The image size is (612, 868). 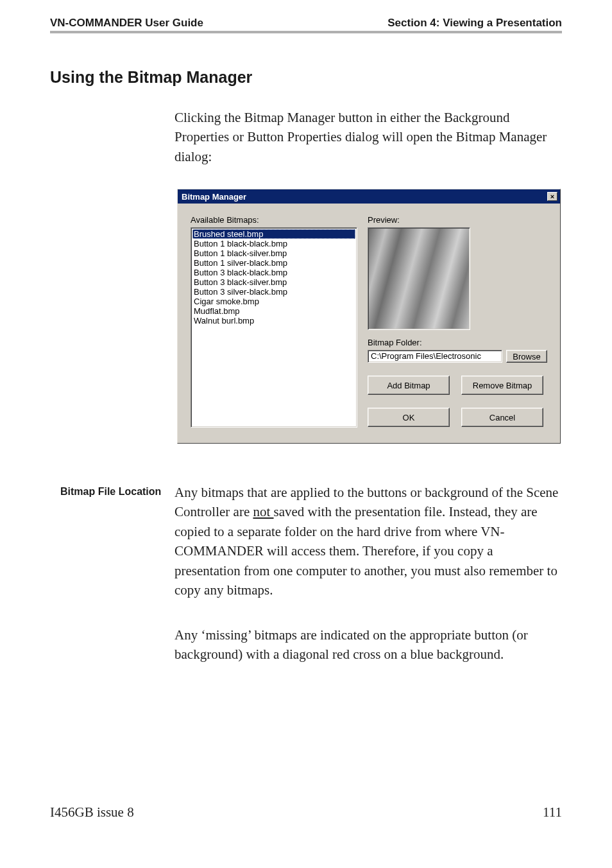 I want to click on list-item: Button 1 silver-black.bmp, so click(x=274, y=263).